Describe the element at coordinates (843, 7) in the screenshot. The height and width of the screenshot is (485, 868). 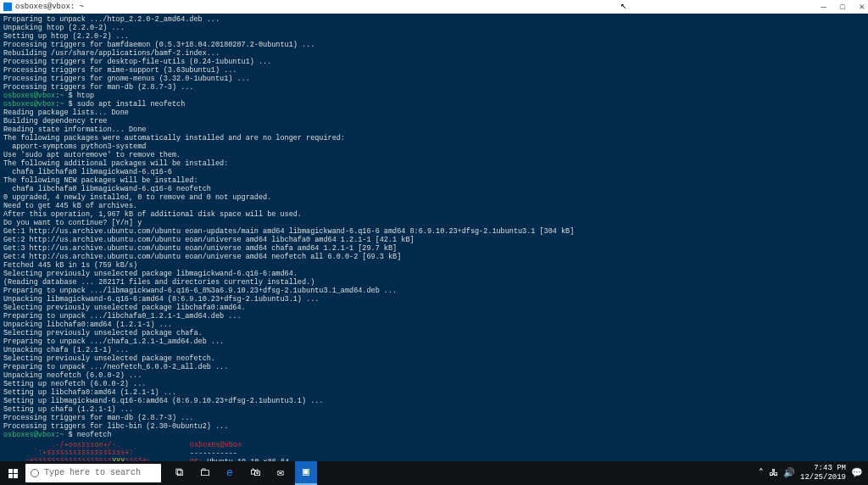
I see `window-controls: — ☐ ✕` at that location.